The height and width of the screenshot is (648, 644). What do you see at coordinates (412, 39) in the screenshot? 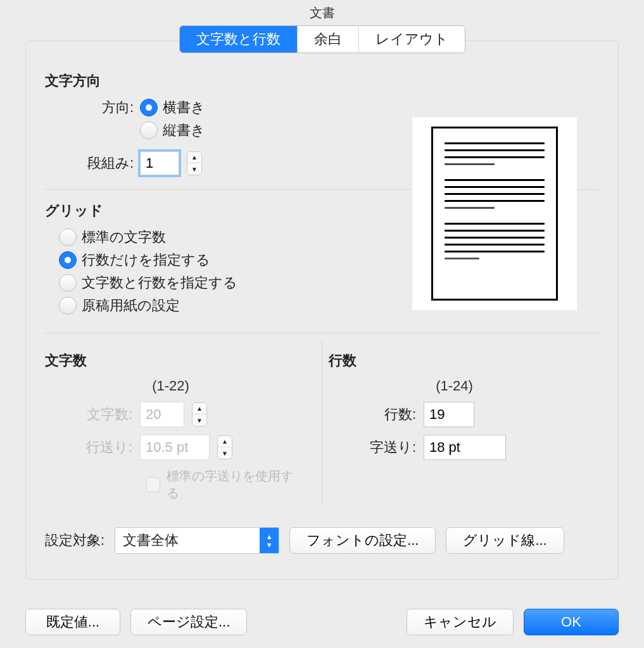
I see `tab-layout: レイアウト` at bounding box center [412, 39].